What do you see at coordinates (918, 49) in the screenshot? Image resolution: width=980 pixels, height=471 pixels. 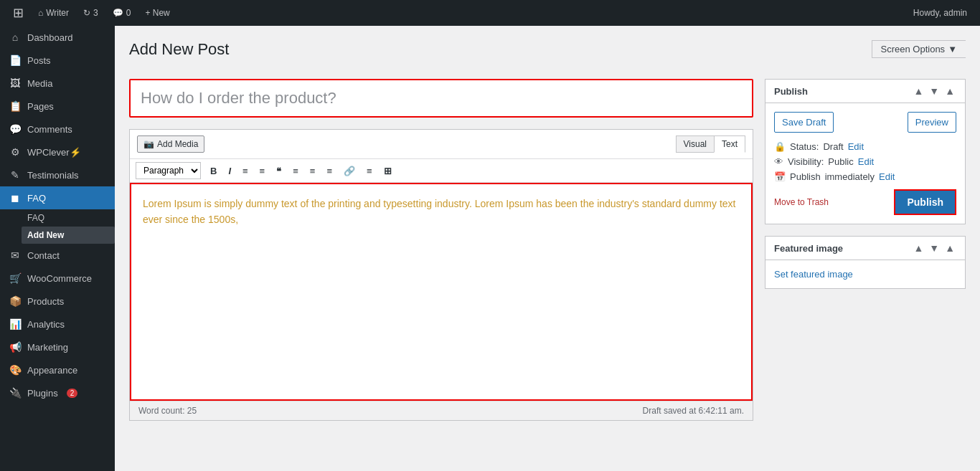 I see `screen-options-button: Screen Options ▼` at bounding box center [918, 49].